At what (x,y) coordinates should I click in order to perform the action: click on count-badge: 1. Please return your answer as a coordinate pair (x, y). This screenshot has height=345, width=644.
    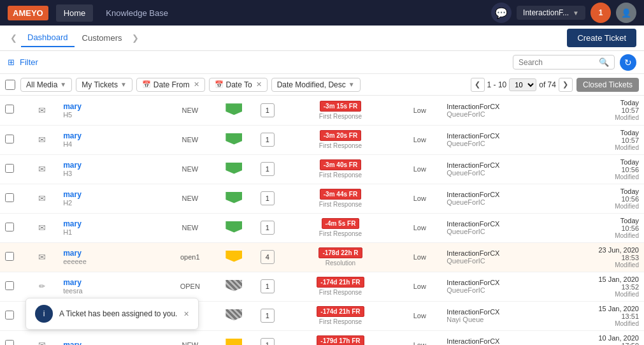
    Looking at the image, I should click on (268, 228).